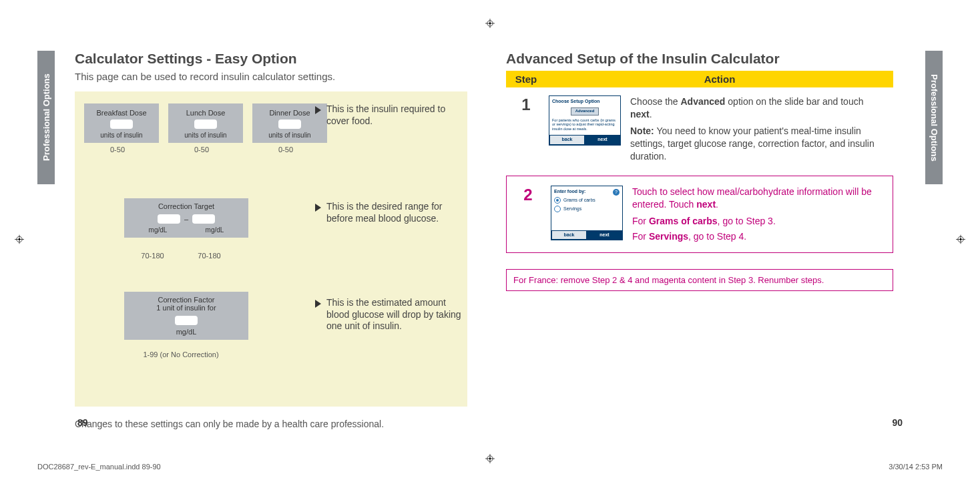 Image resolution: width=980 pixels, height=480 pixels. I want to click on screen-2-header: Enter food by:, so click(587, 192).